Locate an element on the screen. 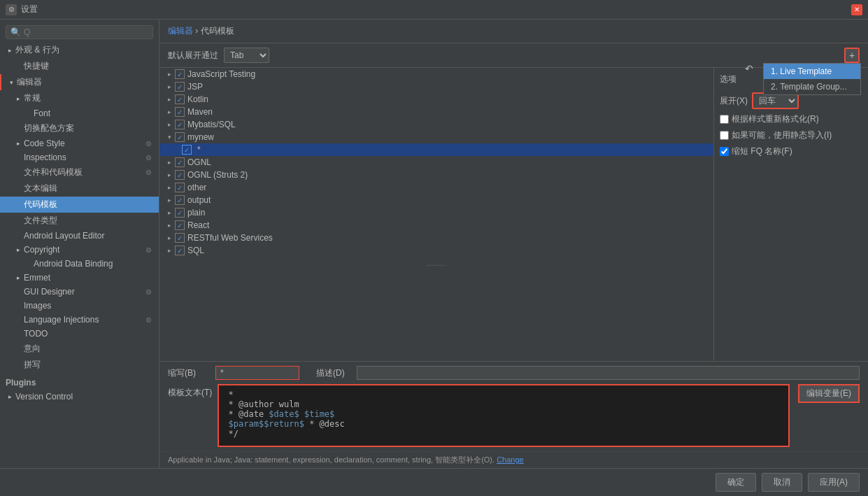 This screenshot has height=496, width=868. template-group-mynew: ▾ ✓ mynew is located at coordinates (436, 137).